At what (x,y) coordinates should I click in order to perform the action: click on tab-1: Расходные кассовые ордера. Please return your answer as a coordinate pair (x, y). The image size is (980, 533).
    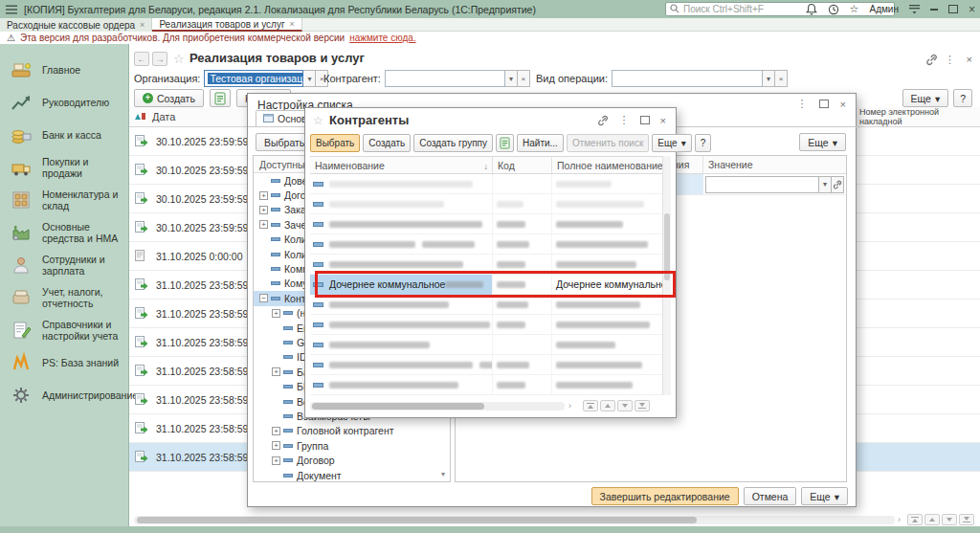
    Looking at the image, I should click on (77, 25).